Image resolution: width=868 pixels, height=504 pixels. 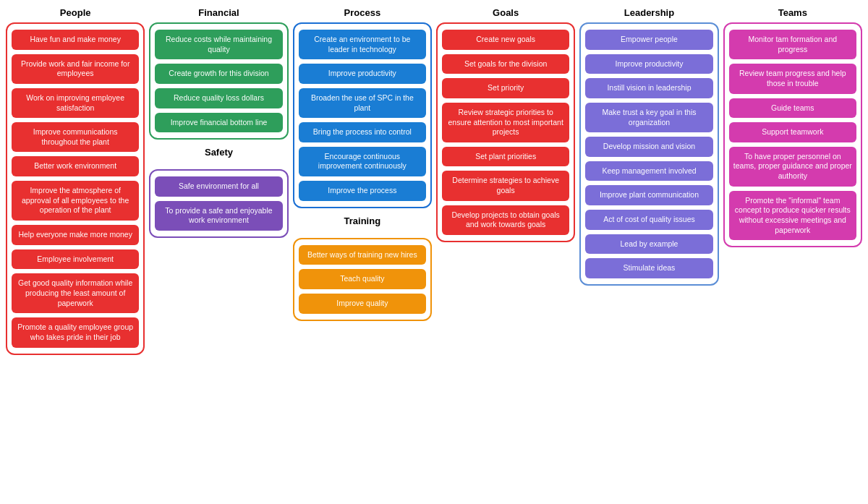 I want to click on list-item: Create growth for this division, so click(x=218, y=74).